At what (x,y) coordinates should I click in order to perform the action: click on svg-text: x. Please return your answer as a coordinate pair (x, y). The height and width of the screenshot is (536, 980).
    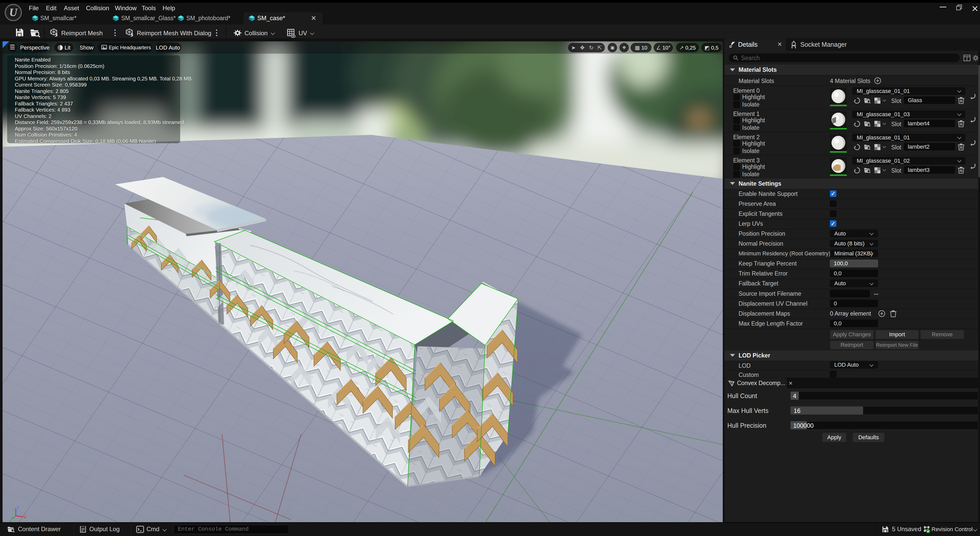
    Looking at the image, I should click on (25, 517).